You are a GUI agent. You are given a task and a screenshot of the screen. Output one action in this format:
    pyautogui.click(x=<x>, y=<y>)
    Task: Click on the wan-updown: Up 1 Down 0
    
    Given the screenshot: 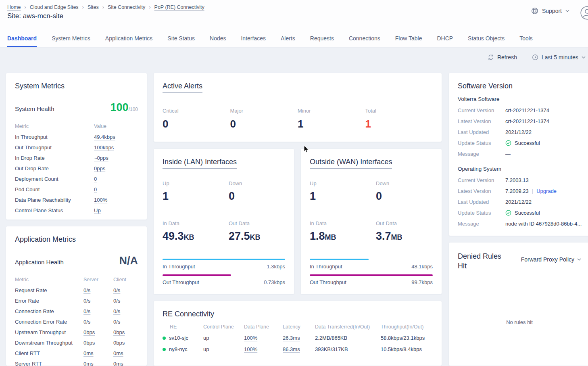 What is the action you would take?
    pyautogui.click(x=371, y=191)
    